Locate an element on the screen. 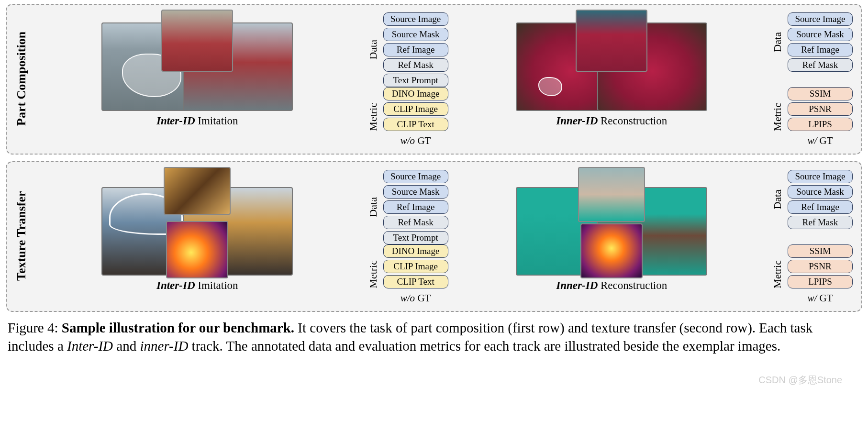  depth-overlay-sloth is located at coordinates (612, 251).